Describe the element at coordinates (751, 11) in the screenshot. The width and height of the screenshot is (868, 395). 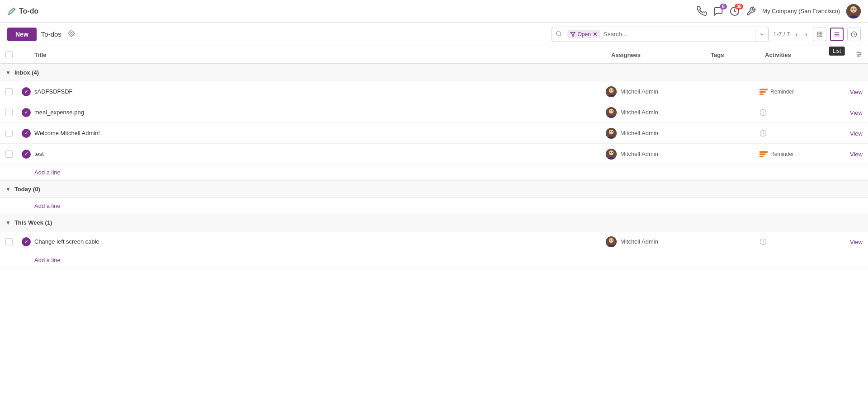
I see `wrench-icon` at that location.